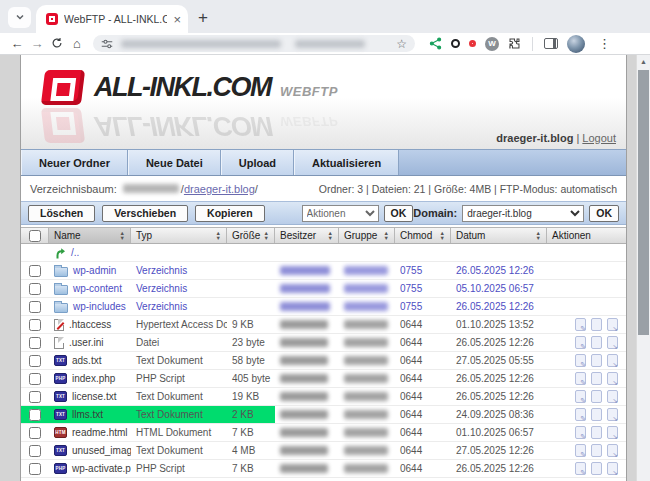  What do you see at coordinates (643, 268) in the screenshot?
I see `page-scrollbar: ▲` at bounding box center [643, 268].